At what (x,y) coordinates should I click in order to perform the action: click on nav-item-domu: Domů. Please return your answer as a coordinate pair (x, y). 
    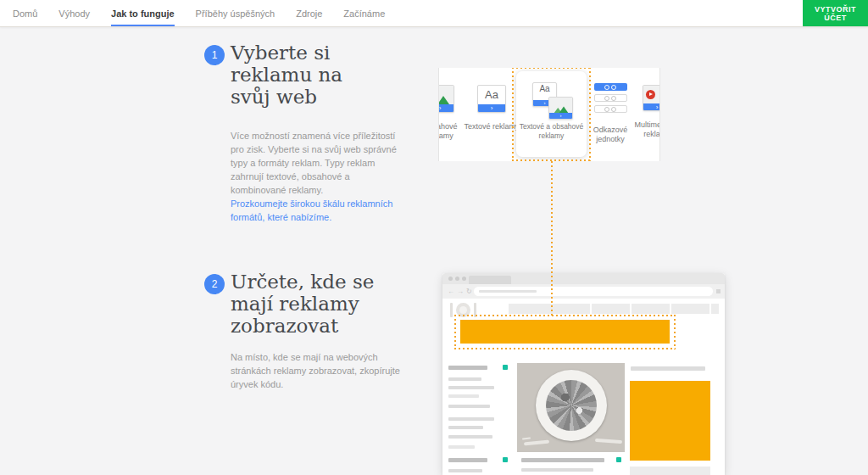
    Looking at the image, I should click on (25, 14).